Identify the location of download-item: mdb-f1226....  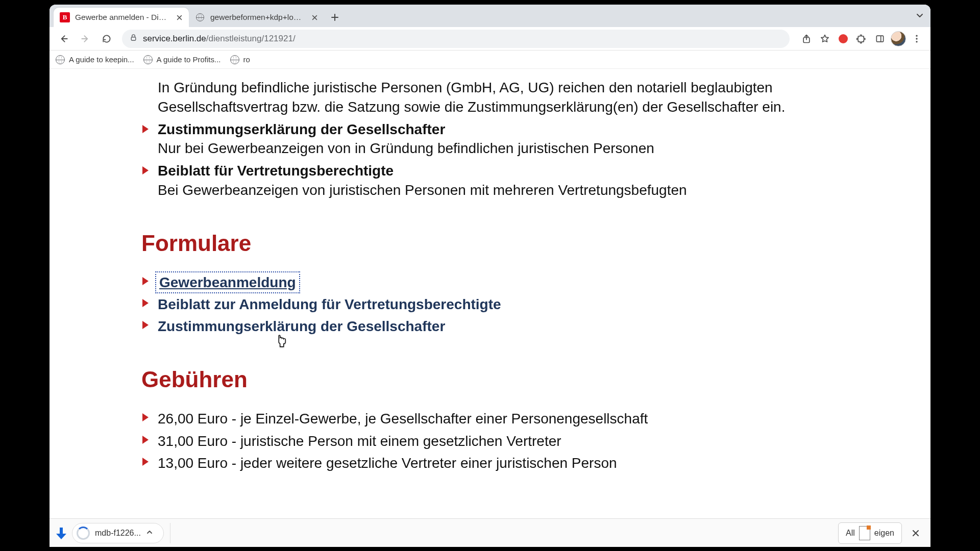
(118, 533).